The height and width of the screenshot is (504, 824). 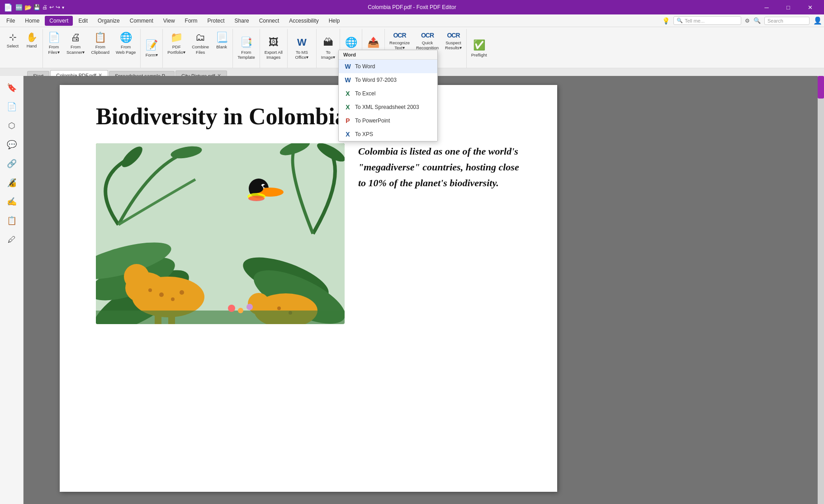 I want to click on maximize-button: □, so click(x=788, y=7).